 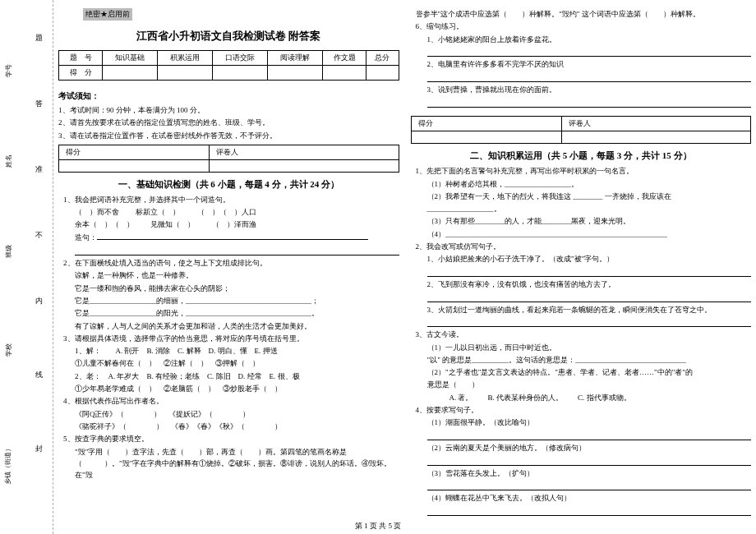 What do you see at coordinates (39, 375) in the screenshot?
I see `fold-label: 线` at bounding box center [39, 375].